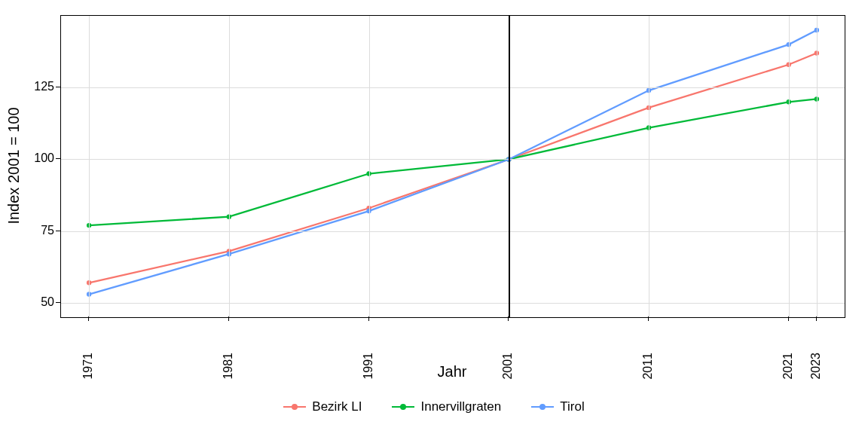  Describe the element at coordinates (452, 372) in the screenshot. I see `x-axis-title: Jahr` at that location.